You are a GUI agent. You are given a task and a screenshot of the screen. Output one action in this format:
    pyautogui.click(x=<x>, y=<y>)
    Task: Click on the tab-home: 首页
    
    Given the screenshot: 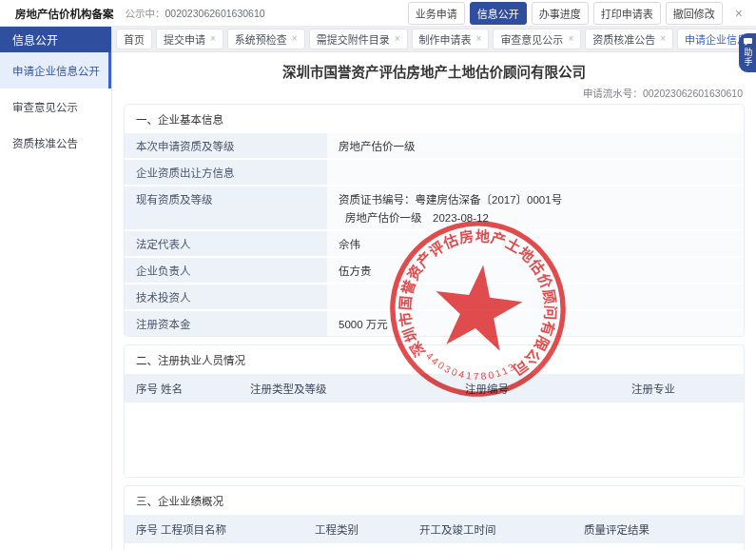 What is the action you would take?
    pyautogui.click(x=134, y=39)
    